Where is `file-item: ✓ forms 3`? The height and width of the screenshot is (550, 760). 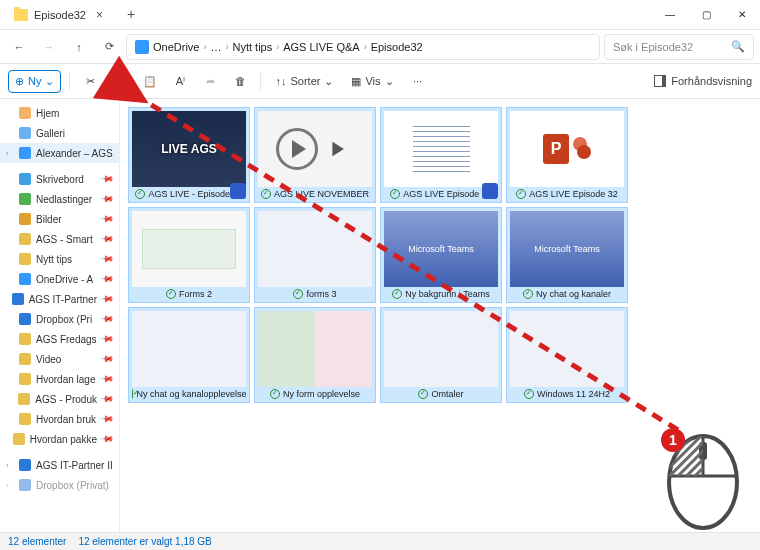
file-item: ✓ forms 3 is located at coordinates (315, 255).